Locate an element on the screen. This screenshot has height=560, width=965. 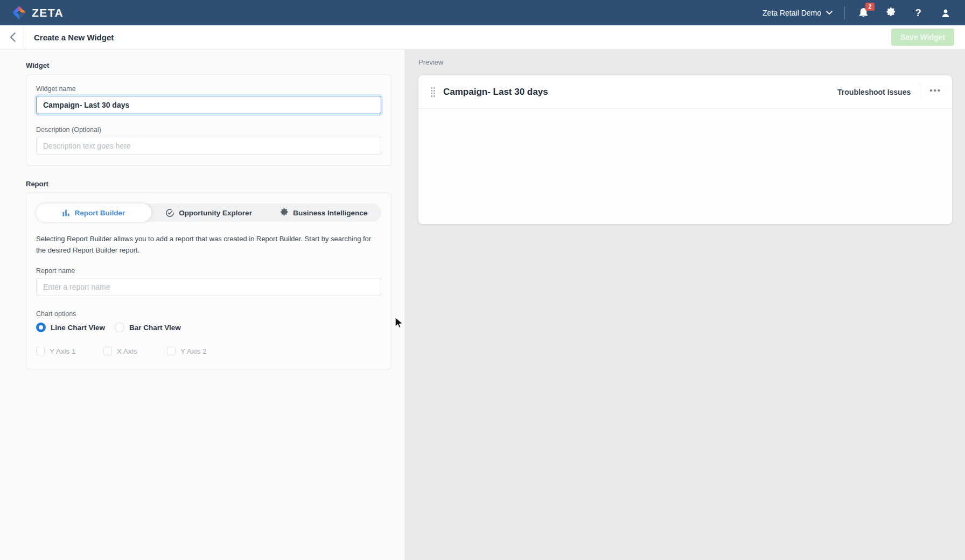
chevron-down-icon is located at coordinates (829, 13).